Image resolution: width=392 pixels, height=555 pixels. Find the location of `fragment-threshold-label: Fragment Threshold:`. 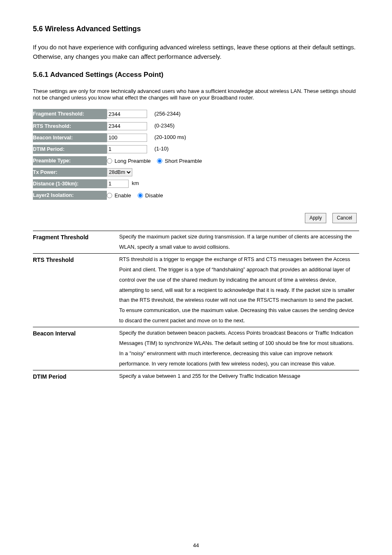

fragment-threshold-label: Fragment Threshold: is located at coordinates (70, 115).